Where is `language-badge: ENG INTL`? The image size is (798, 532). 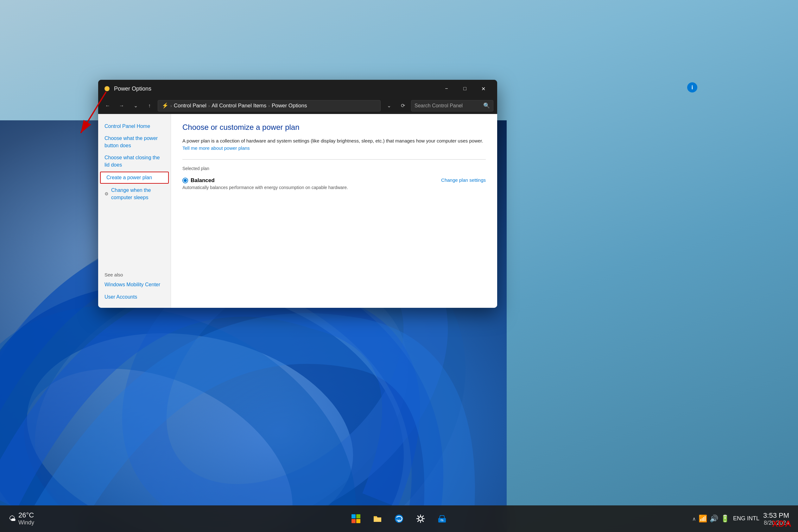
language-badge: ENG INTL is located at coordinates (746, 518).